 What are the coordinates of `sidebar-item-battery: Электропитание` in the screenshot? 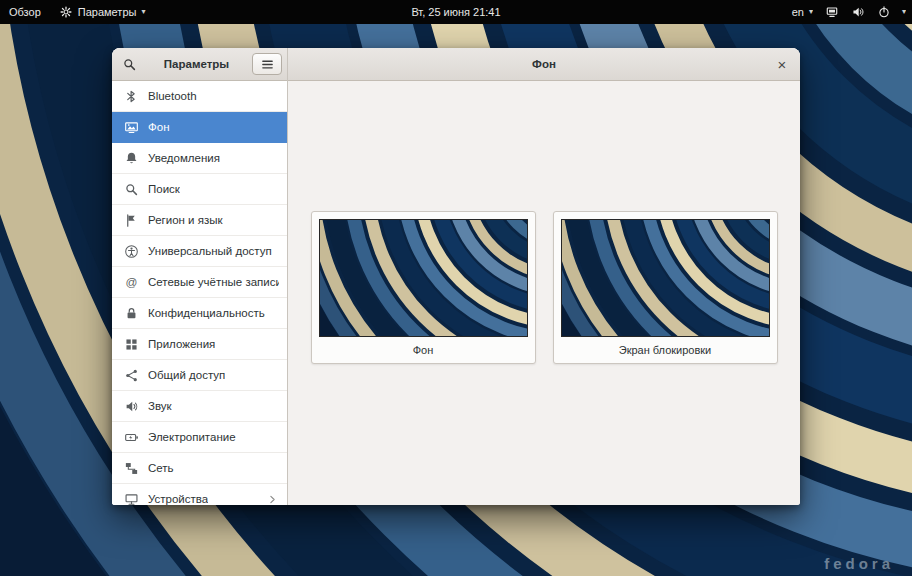 It's located at (200, 438).